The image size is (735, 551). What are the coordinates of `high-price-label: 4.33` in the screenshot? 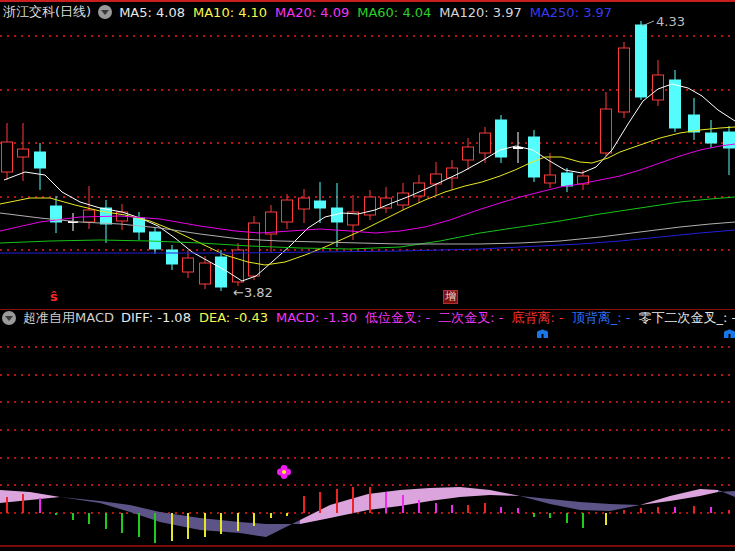 It's located at (670, 22).